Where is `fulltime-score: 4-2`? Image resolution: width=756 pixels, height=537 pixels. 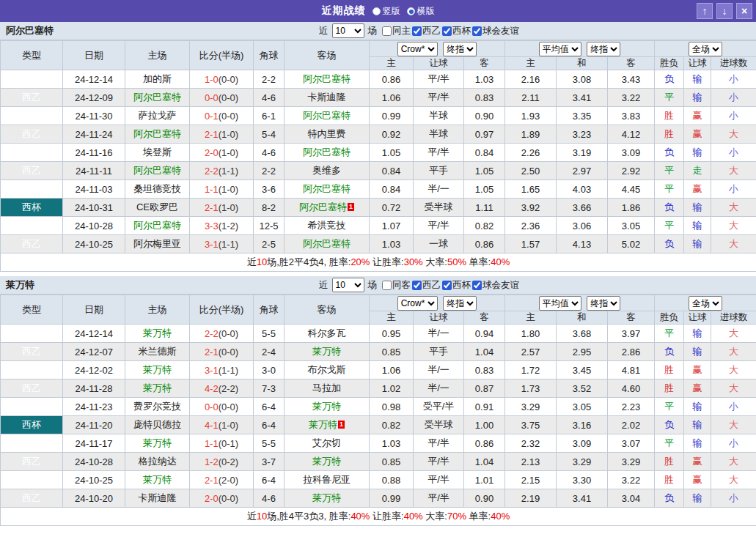
fulltime-score: 4-2 is located at coordinates (211, 388).